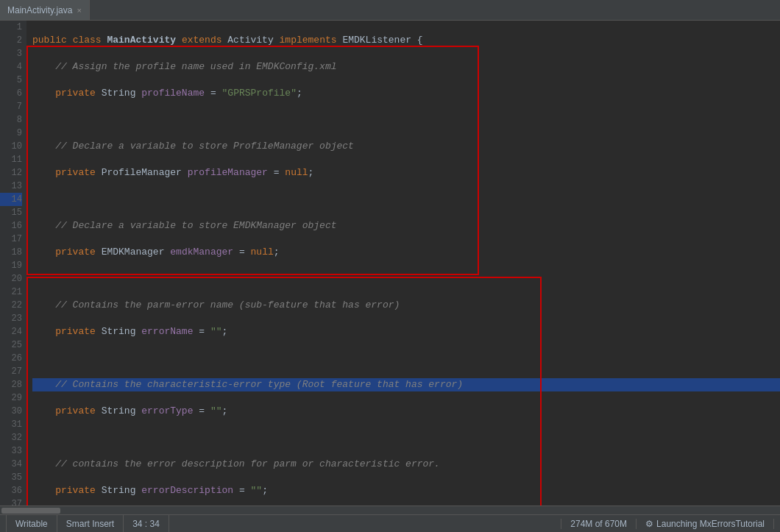  I want to click on scrollbar-thumb, so click(31, 511).